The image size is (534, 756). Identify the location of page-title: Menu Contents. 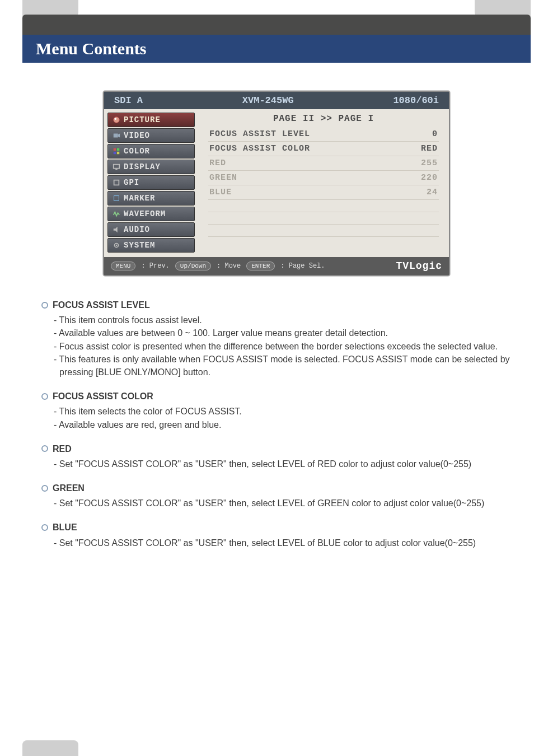
(91, 49).